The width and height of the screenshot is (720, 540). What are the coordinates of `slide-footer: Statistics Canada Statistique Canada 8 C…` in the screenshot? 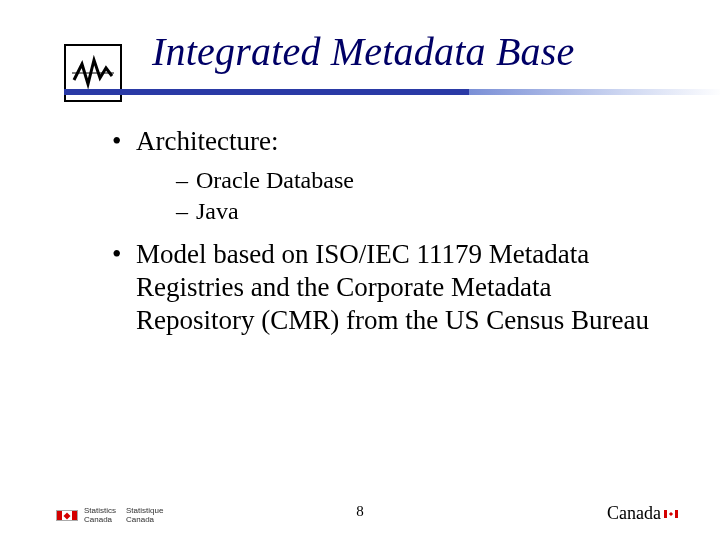 It's located at (360, 511).